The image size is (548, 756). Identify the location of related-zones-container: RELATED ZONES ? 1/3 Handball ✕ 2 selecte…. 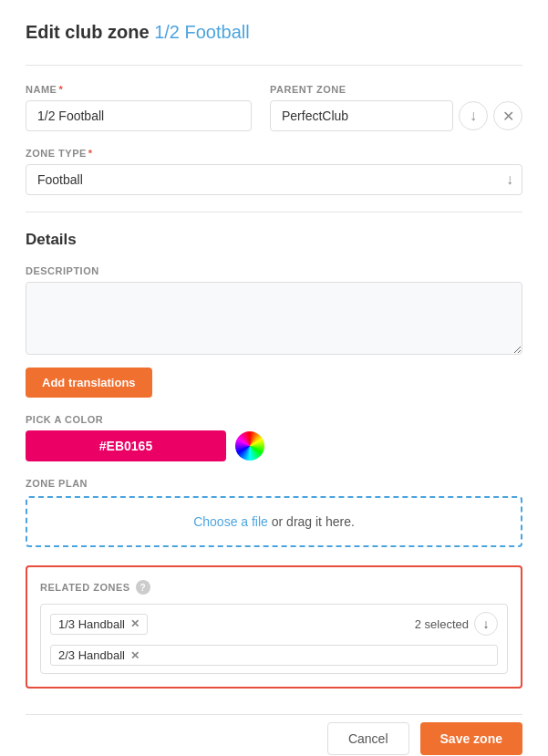
(274, 627).